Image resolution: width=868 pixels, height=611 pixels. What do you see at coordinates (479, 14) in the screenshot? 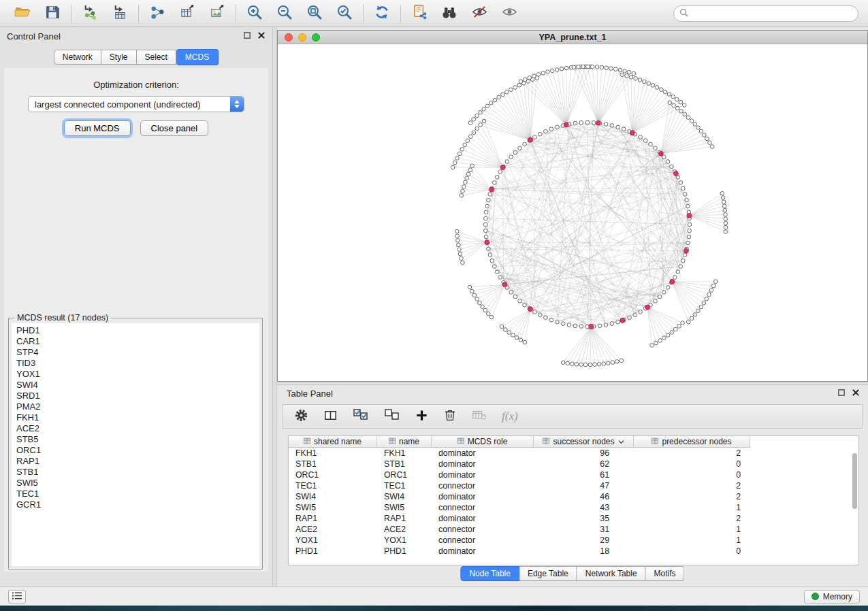
I see `hide-selected-button` at bounding box center [479, 14].